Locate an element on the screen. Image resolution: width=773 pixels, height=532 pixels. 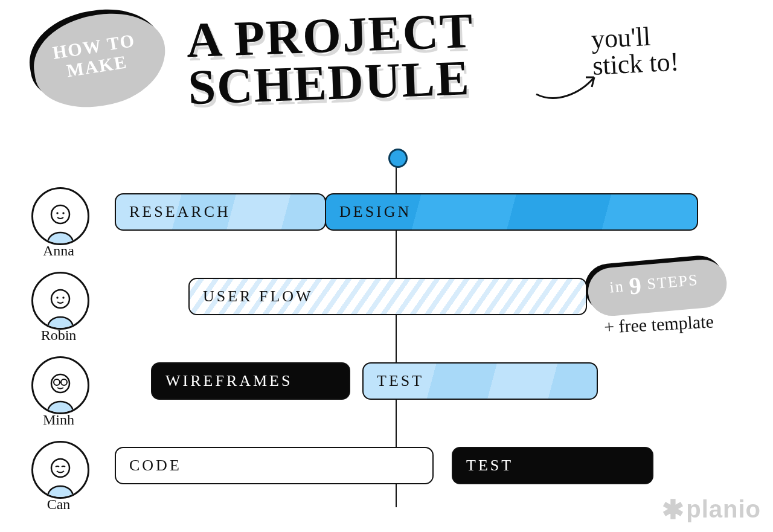
avatar-minh is located at coordinates (60, 385).